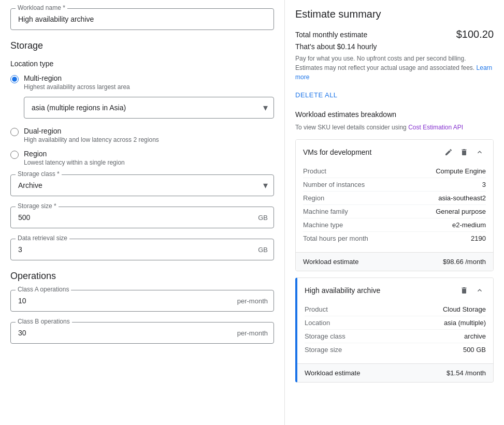 The width and height of the screenshot is (504, 425). Describe the element at coordinates (142, 217) in the screenshot. I see `storage-size-group: Storage size * GB` at that location.